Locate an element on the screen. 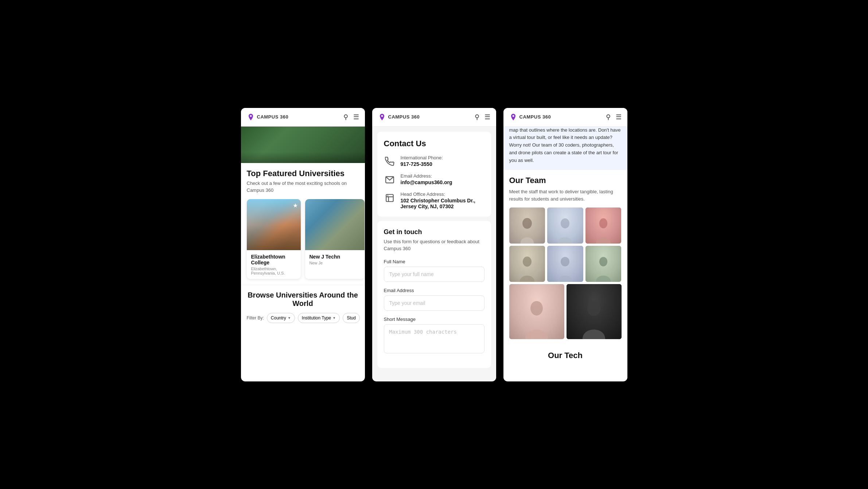 The width and height of the screenshot is (868, 489). short-message-label: Short Message is located at coordinates (434, 319).